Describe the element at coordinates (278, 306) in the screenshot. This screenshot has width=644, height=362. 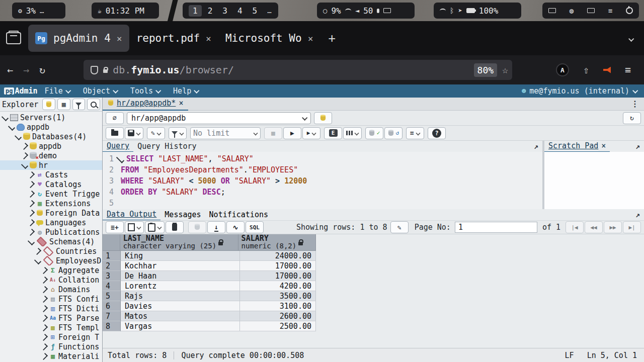
I see `cell-salary: 3100.00` at that location.